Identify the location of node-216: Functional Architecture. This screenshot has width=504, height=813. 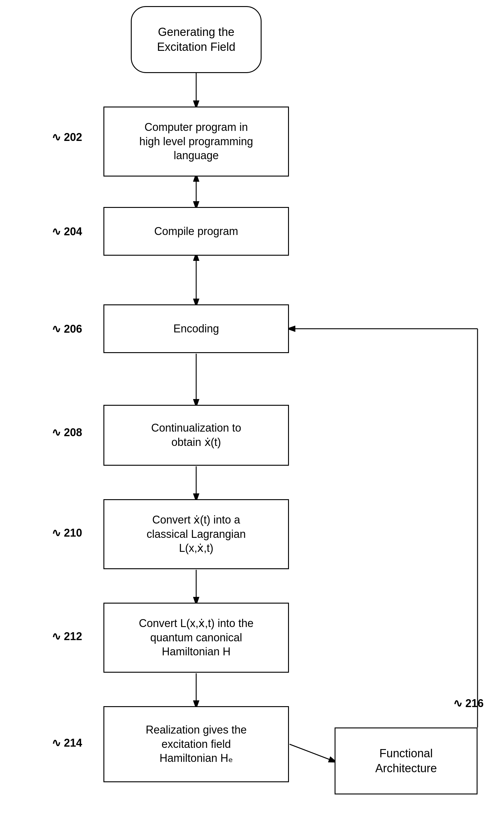
(406, 761).